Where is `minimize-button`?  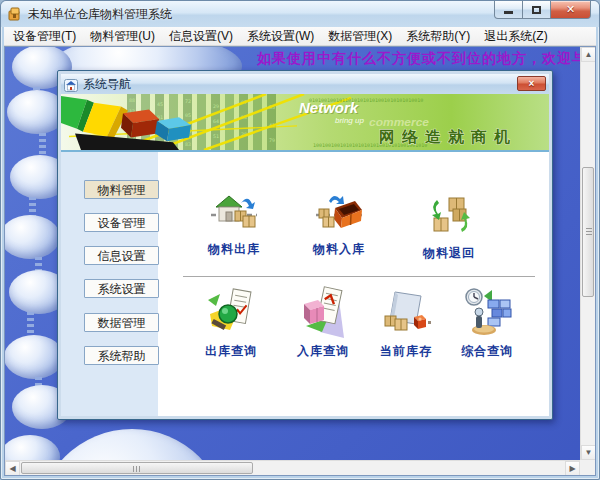
minimize-button is located at coordinates (508, 10).